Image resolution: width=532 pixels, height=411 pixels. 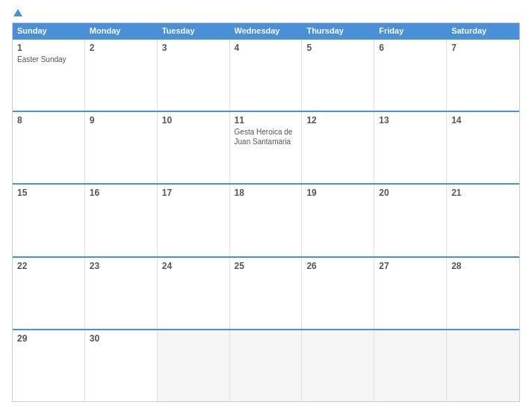 What do you see at coordinates (49, 366) in the screenshot?
I see `cell-w4-d0: 29` at bounding box center [49, 366].